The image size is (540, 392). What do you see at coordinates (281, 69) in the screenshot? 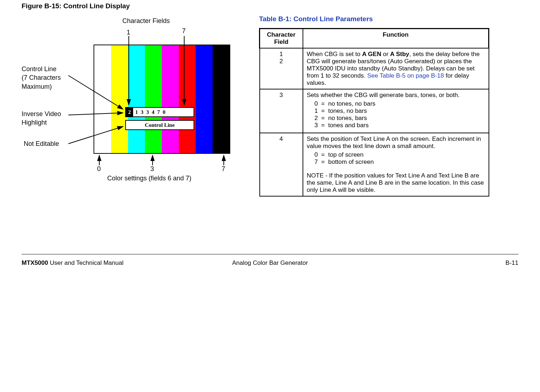
I see `cell-field-1-2: 1 2` at bounding box center [281, 69].